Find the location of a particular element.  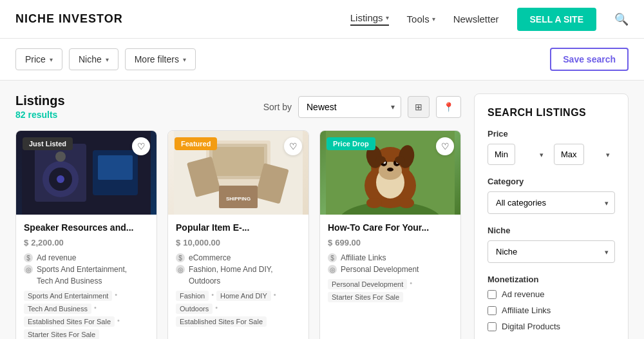

monetization-item-1: $ Ad revenue is located at coordinates (86, 258).